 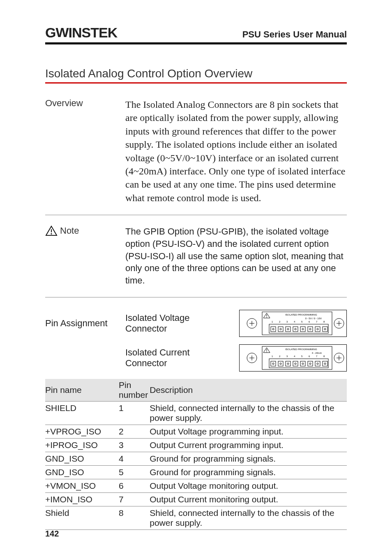 What do you see at coordinates (196, 431) in the screenshot?
I see `table-row: +VPROG_ISO2Output Voltage programming in…` at bounding box center [196, 431].